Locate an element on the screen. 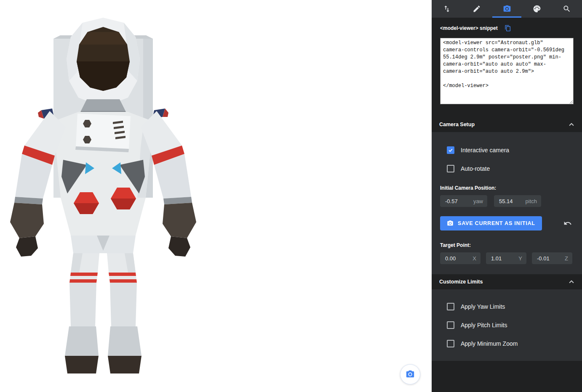 The image size is (582, 392). search-icon is located at coordinates (567, 9).